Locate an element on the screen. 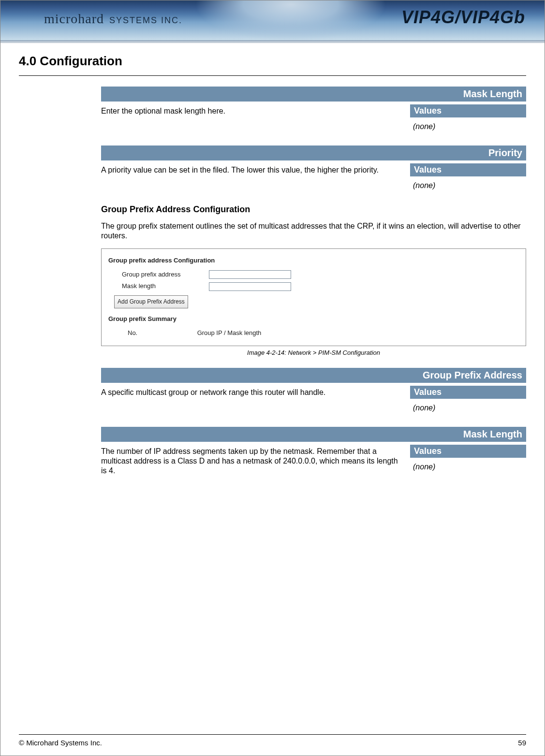 Image resolution: width=545 pixels, height=756 pixels. footer-row: © Microhard Systems Inc. 59 is located at coordinates (273, 742).